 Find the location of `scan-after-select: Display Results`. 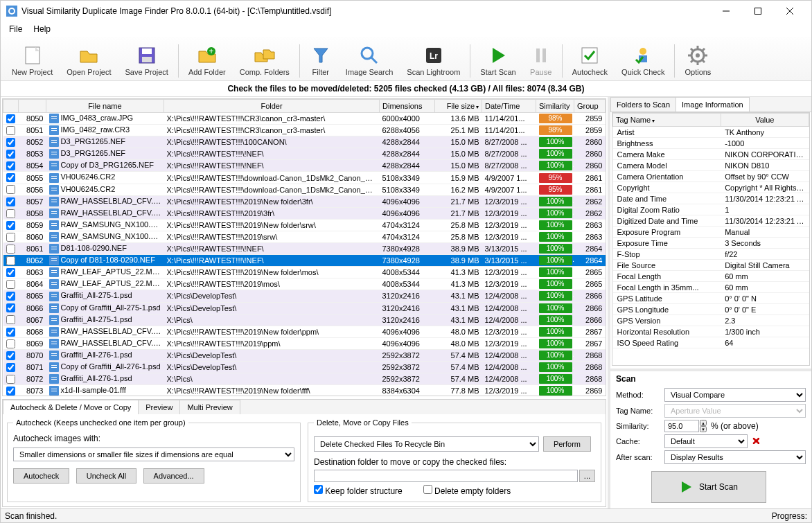

scan-after-select: Display Results is located at coordinates (735, 457).